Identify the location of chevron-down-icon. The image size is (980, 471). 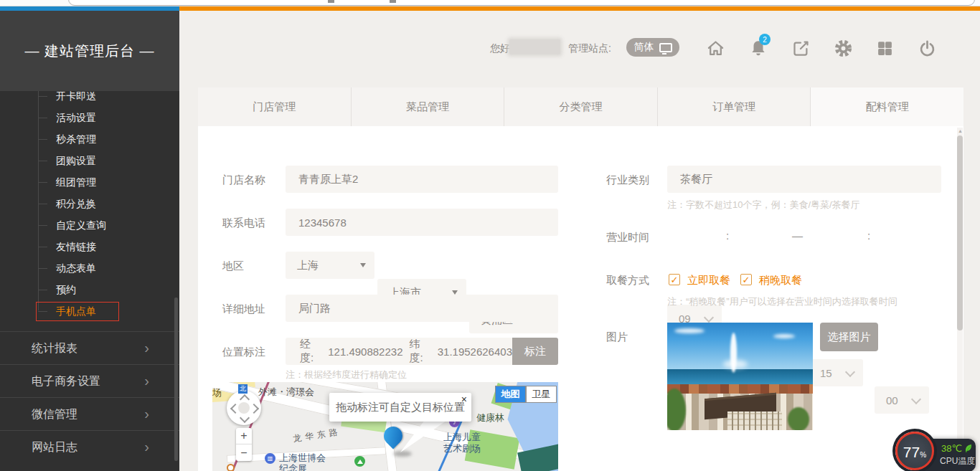
(916, 399).